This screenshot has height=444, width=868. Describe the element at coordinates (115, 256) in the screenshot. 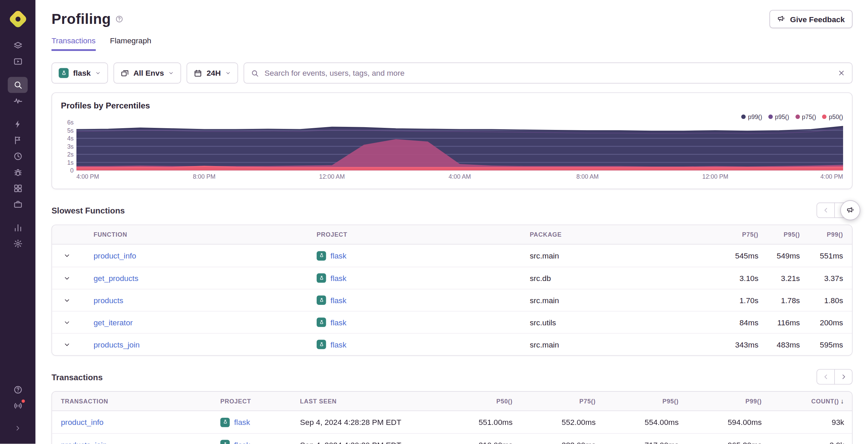

I see `function-link: product_info` at that location.